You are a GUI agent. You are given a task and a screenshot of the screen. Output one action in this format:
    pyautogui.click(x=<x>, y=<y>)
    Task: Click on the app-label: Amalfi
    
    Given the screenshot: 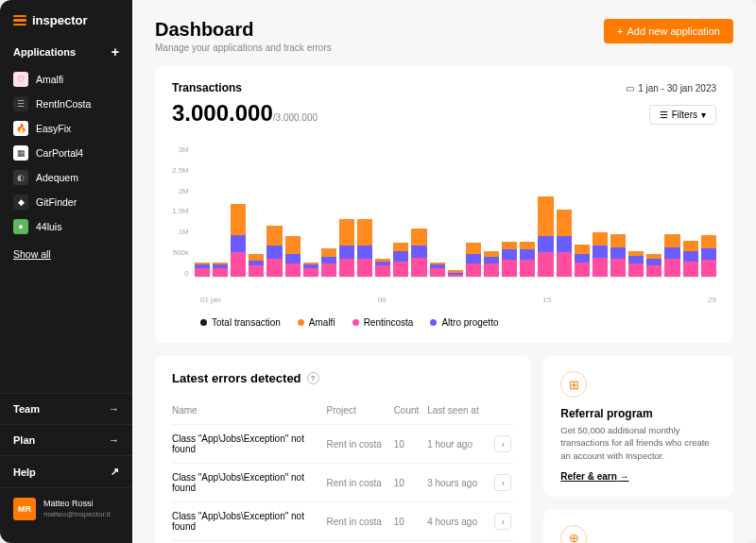 What is the action you would take?
    pyautogui.click(x=49, y=79)
    